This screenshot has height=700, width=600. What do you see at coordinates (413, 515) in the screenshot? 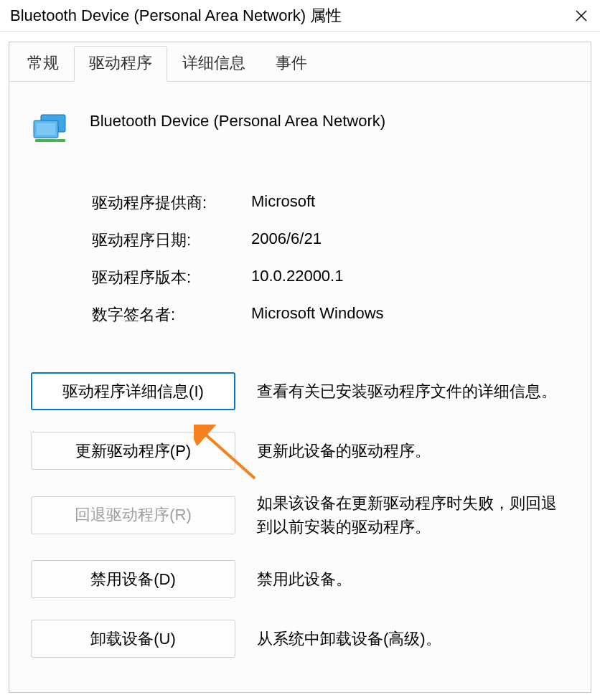
I see `rollback-driver-desc: 如果该设备在更新驱动程序时失败，则回退到以前安装的驱动程序。` at bounding box center [413, 515].